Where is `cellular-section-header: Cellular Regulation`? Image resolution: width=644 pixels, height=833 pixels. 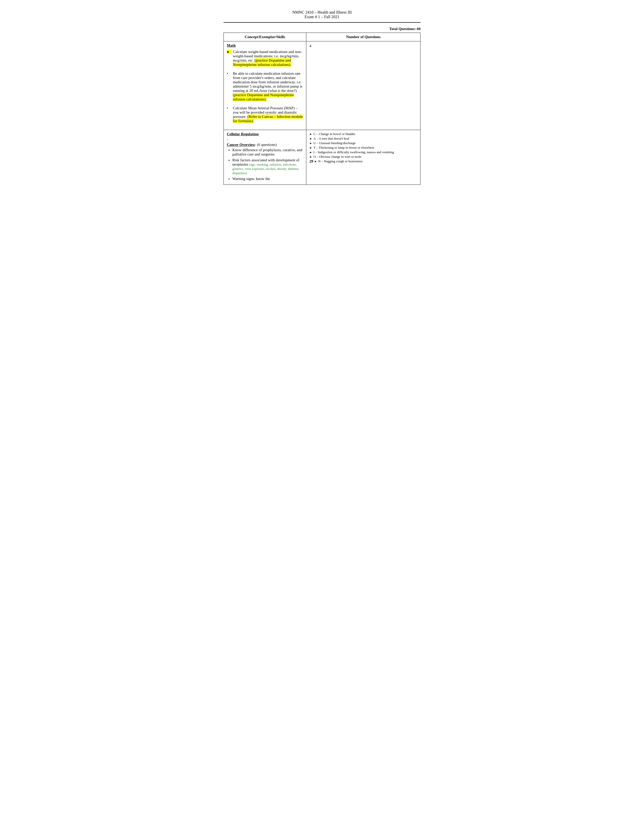
cellular-section-header: Cellular Regulation is located at coordinates (265, 134).